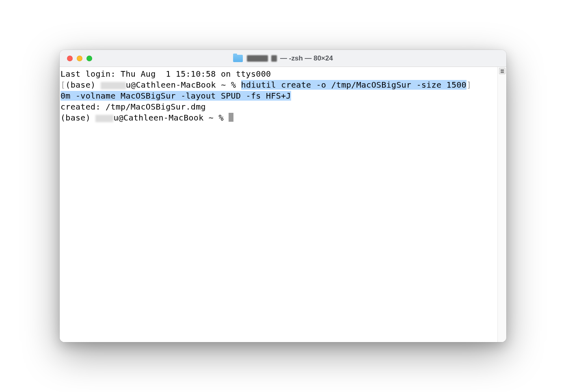 The image size is (566, 392). Describe the element at coordinates (78, 118) in the screenshot. I see `prompt-env-2: (base)` at that location.